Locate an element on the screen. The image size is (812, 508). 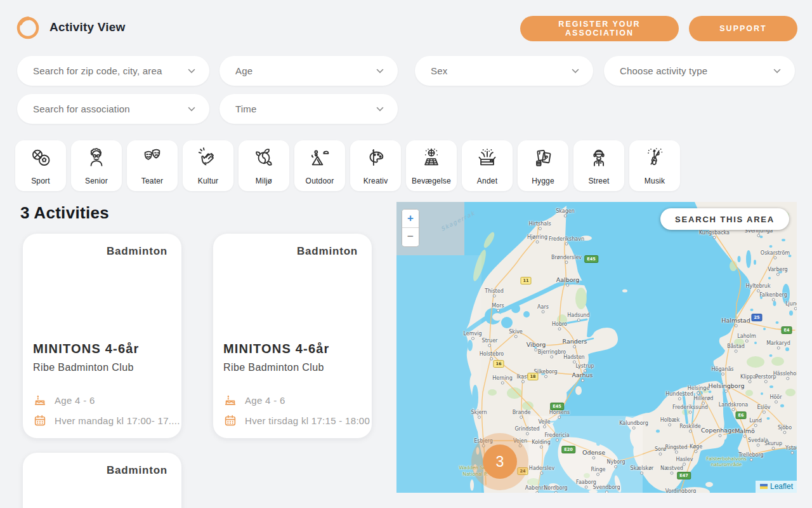
map-city-label: Sorø is located at coordinates (660, 450).